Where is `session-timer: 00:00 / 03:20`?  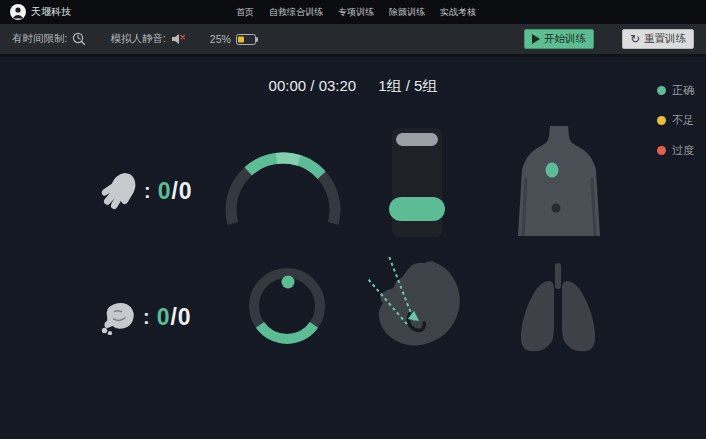
session-timer: 00:00 / 03:20 is located at coordinates (313, 86).